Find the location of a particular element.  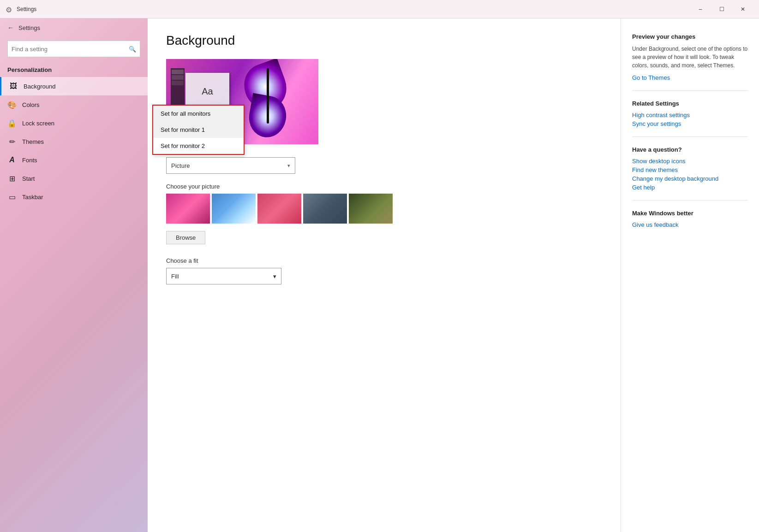

sidebar-label-lock-screen: Lock screen is located at coordinates (38, 124).